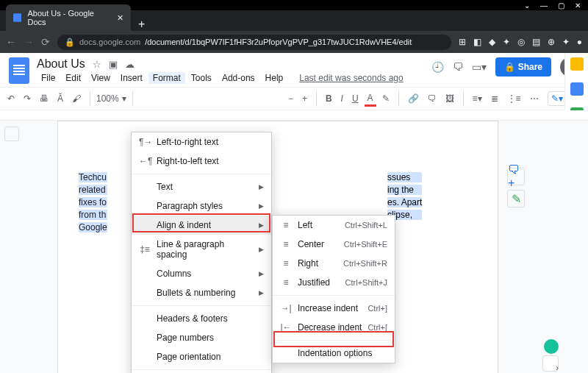  Describe the element at coordinates (544, 6) in the screenshot. I see `minimize-button: —` at that location.